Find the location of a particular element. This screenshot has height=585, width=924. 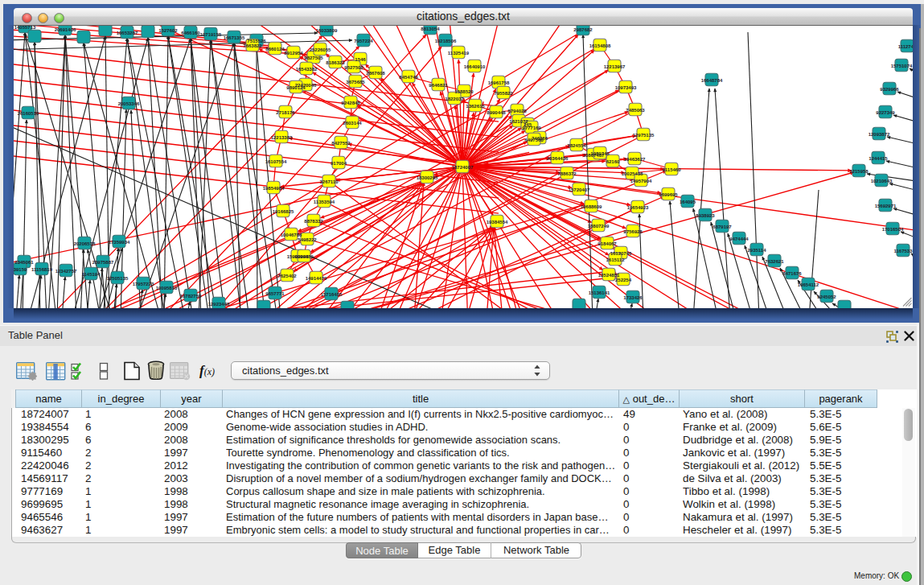

svg-text: 10688609 is located at coordinates (592, 207).